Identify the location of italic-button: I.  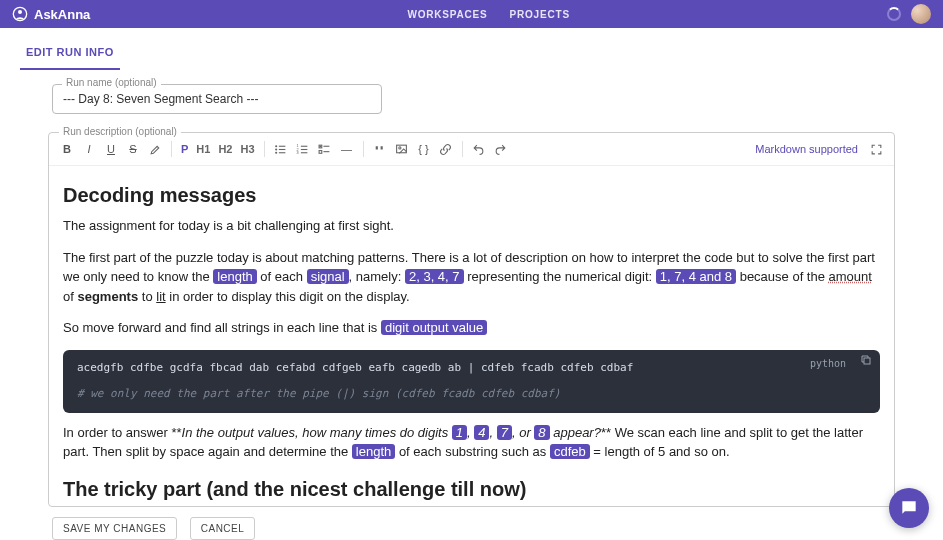
(89, 149).